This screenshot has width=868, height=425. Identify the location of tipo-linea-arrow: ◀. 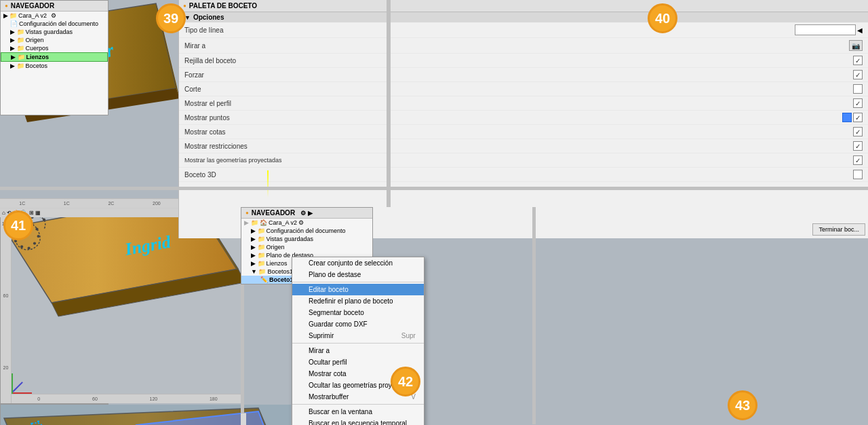
(860, 30).